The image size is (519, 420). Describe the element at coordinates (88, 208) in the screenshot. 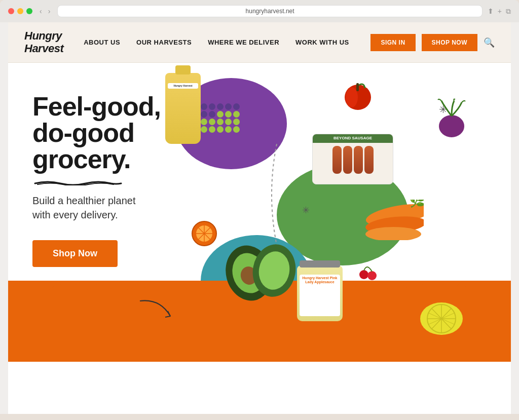

I see `hero-subtext: Build a healthier planet with every deli…` at that location.